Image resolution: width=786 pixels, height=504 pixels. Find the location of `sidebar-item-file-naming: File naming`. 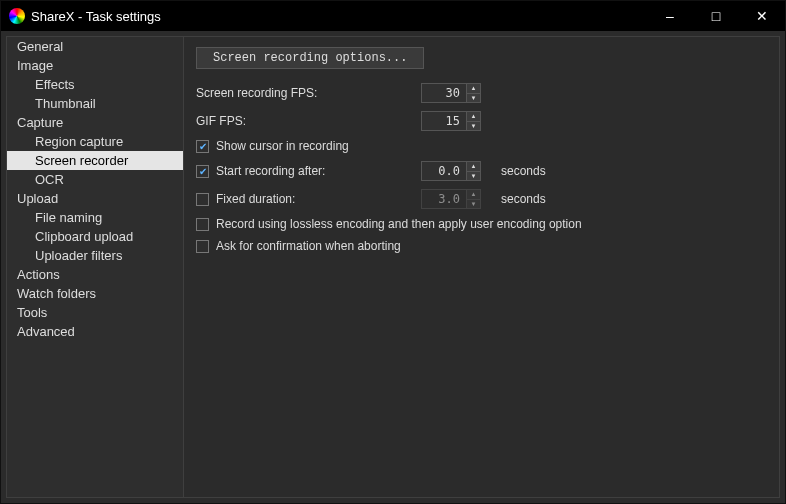

sidebar-item-file-naming: File naming is located at coordinates (95, 218).